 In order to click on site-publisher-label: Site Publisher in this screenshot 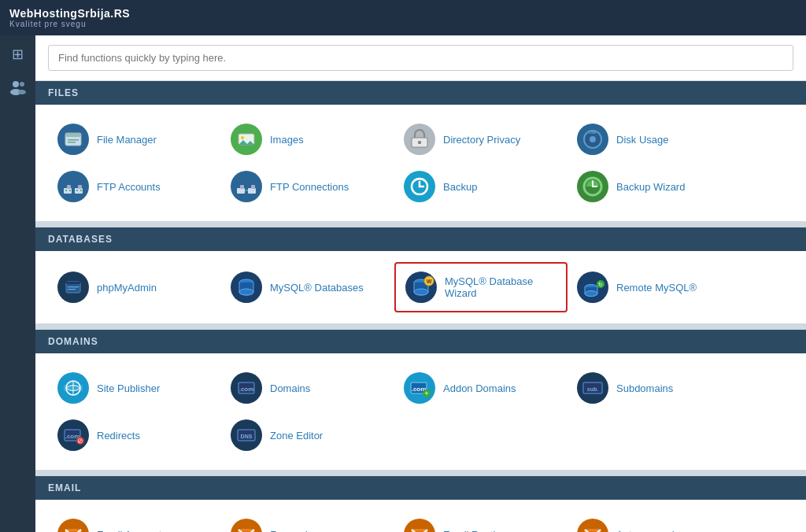, I will do `click(128, 389)`.